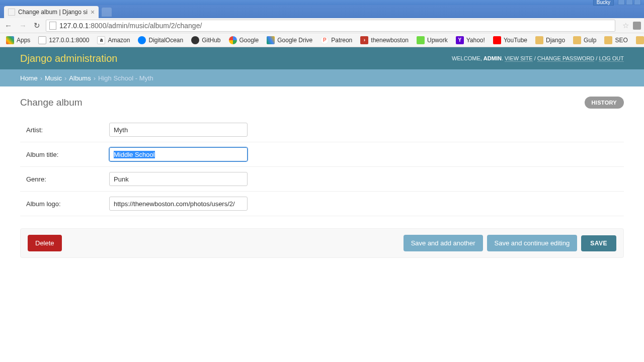 The width and height of the screenshot is (644, 362). What do you see at coordinates (616, 40) in the screenshot?
I see `bookmark-item: SEO` at bounding box center [616, 40].